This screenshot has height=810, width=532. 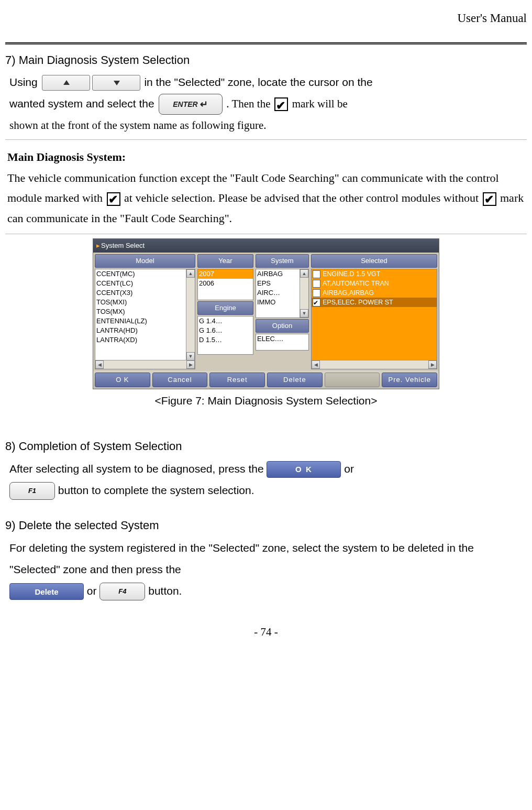 What do you see at coordinates (242, 559) in the screenshot?
I see `text: For deleting the system registered in th…` at bounding box center [242, 559].